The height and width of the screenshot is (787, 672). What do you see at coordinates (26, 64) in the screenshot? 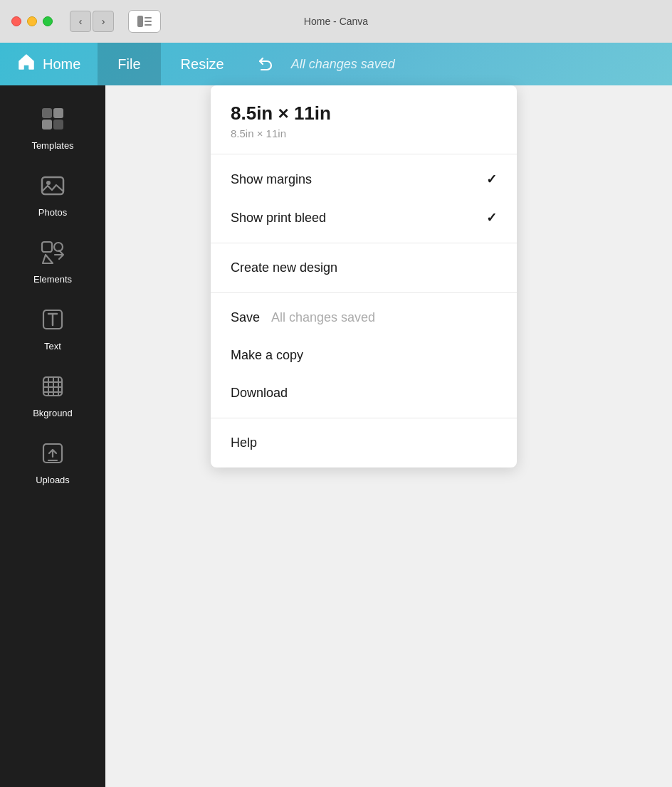
I see `home-icon` at bounding box center [26, 64].